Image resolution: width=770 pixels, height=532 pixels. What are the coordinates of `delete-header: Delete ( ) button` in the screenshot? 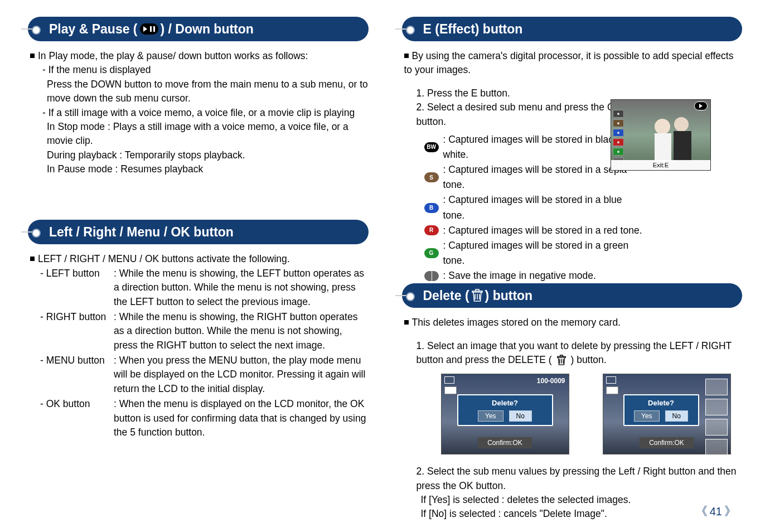 It's located at (572, 296).